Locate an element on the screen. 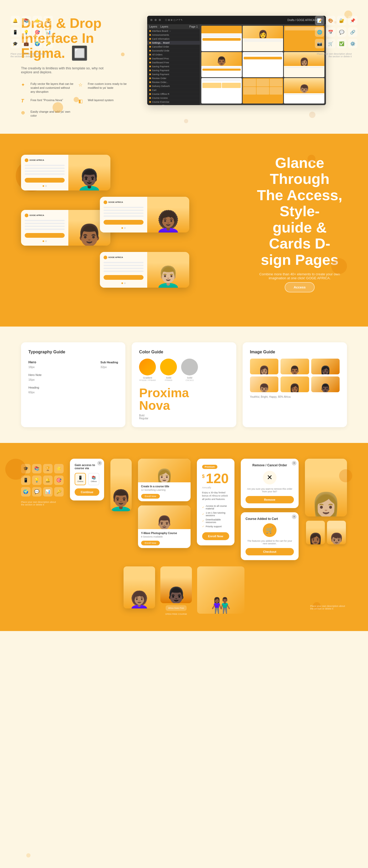 The width and height of the screenshot is (368, 868). figma-layers-panel: Layers Layers Page 1 Interface Board → A… is located at coordinates (174, 65).